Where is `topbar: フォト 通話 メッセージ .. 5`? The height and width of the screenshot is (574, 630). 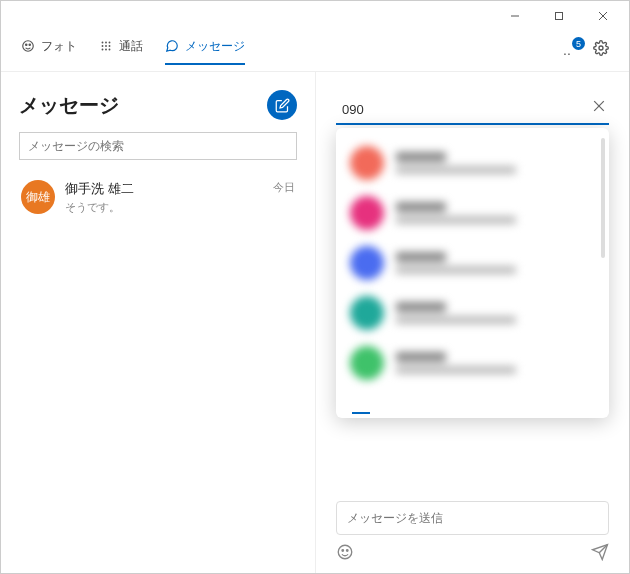 topbar: フォト 通話 メッセージ .. 5 is located at coordinates (315, 48).